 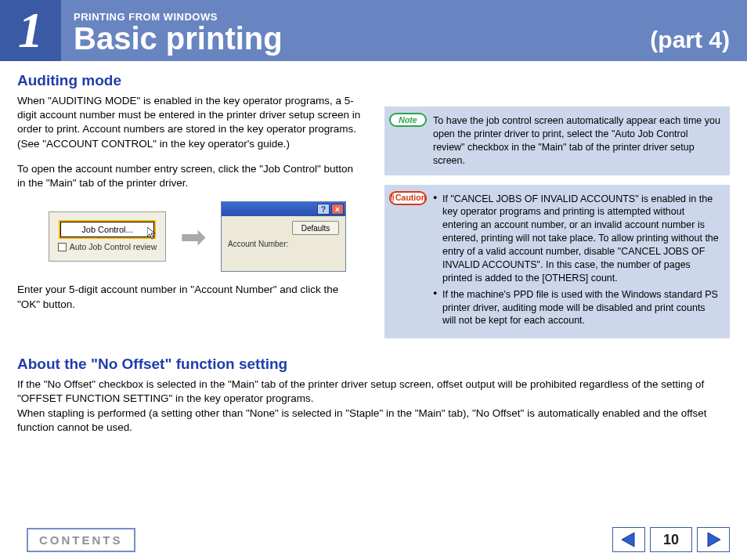 What do you see at coordinates (576, 260) in the screenshot?
I see `caution-list: If "CANCEL JOBS OF INVALID ACCOUNTS" is …` at bounding box center [576, 260].